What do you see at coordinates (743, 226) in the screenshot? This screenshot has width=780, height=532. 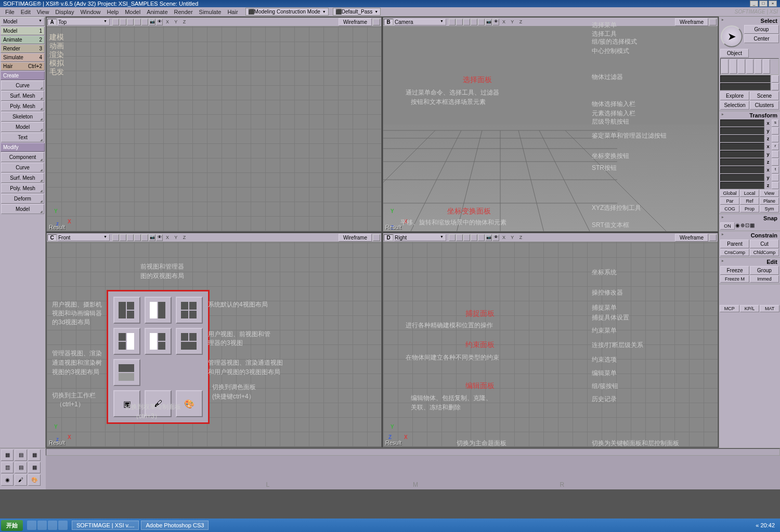 I see `snap-icon: ⊕` at bounding box center [743, 226].